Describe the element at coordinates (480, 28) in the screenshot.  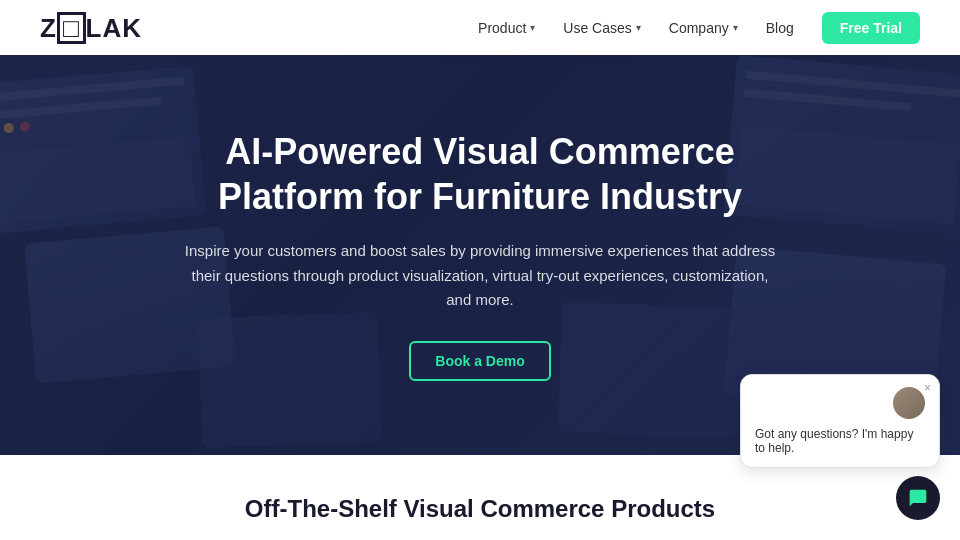
I see `navbar: Z□LAK Product ▾ Use Cases ▾ Company ▾ Bl…` at that location.